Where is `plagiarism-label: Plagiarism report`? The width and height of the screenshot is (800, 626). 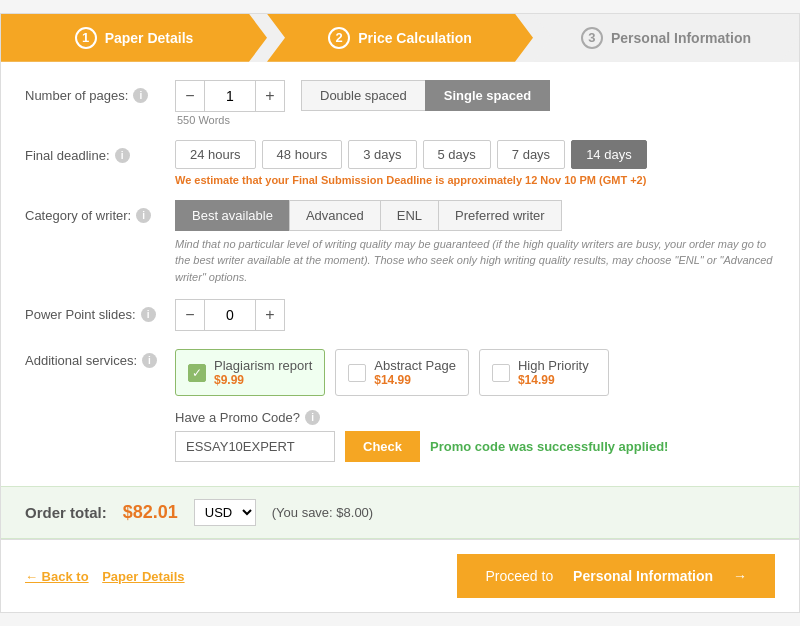
plagiarism-label: Plagiarism report is located at coordinates (263, 366).